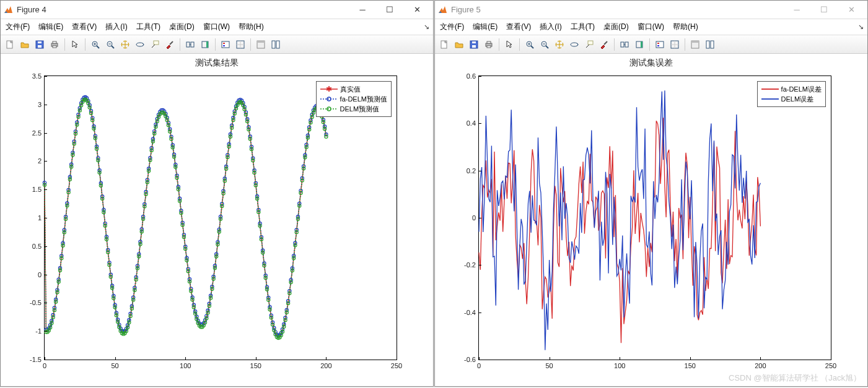 The height and width of the screenshot is (388, 868). What do you see at coordinates (351, 89) in the screenshot?
I see `legend-label: 真实值` at bounding box center [351, 89].